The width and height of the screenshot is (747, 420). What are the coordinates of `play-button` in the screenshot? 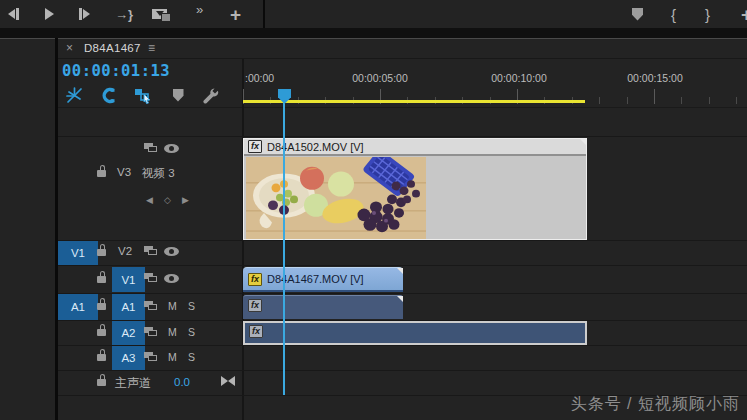 It's located at (50, 14).